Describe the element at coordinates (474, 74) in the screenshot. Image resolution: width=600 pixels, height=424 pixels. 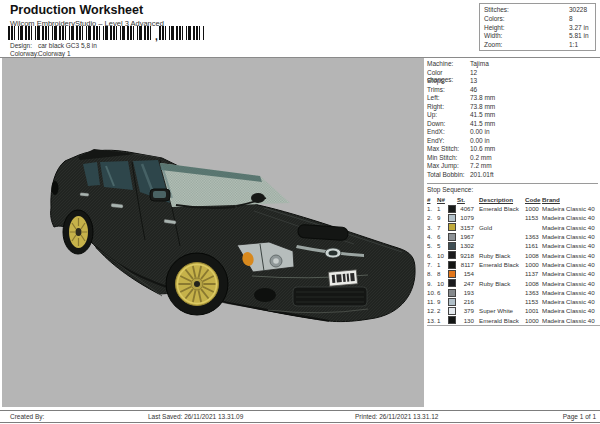
I see `machine-info-value: 12` at that location.